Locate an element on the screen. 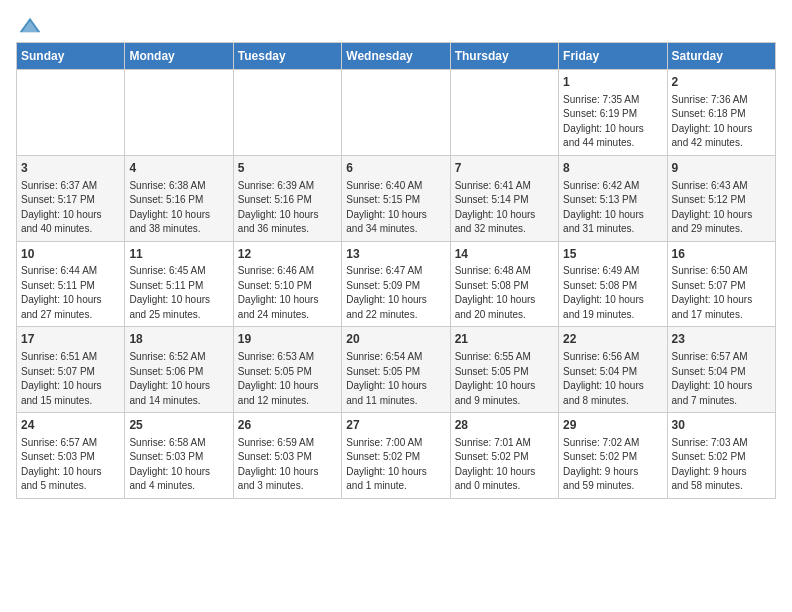 The height and width of the screenshot is (612, 792). calendar-cell: 24Sunrise: 6:57 AM Sunset: 5:03 PM Dayli… is located at coordinates (71, 456).